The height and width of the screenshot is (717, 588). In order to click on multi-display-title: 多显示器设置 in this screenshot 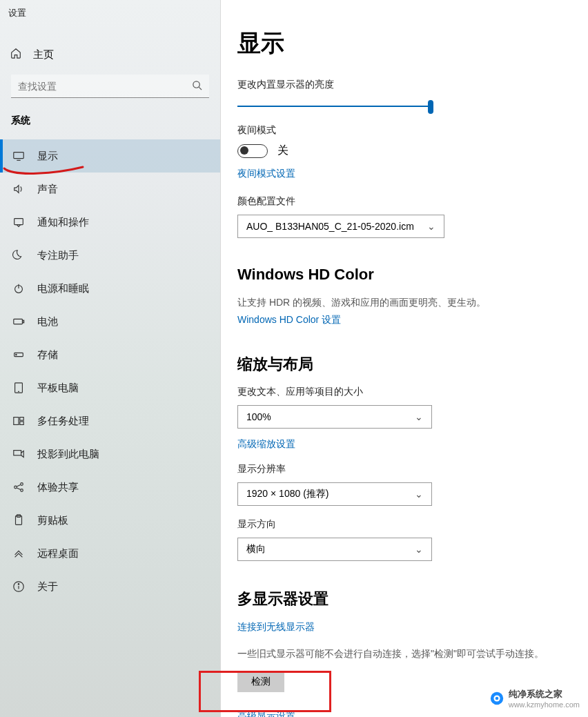, I will do `click(402, 599)`.